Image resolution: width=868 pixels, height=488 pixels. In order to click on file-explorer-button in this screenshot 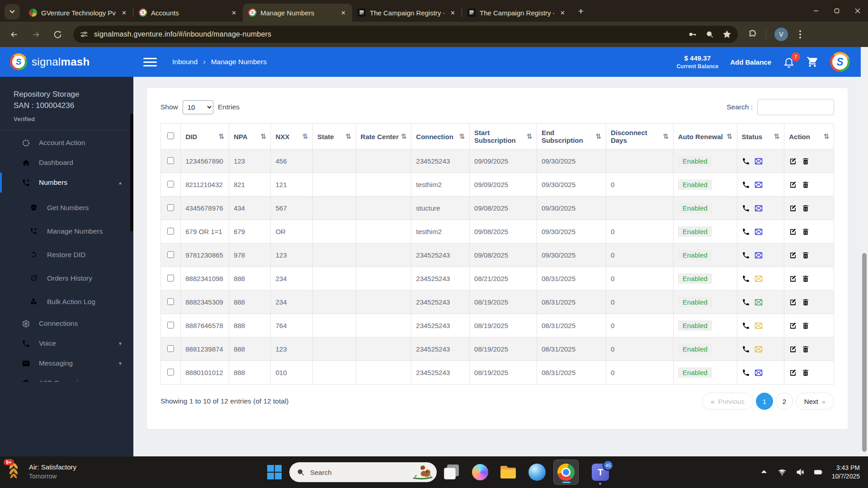, I will do `click(508, 472)`.